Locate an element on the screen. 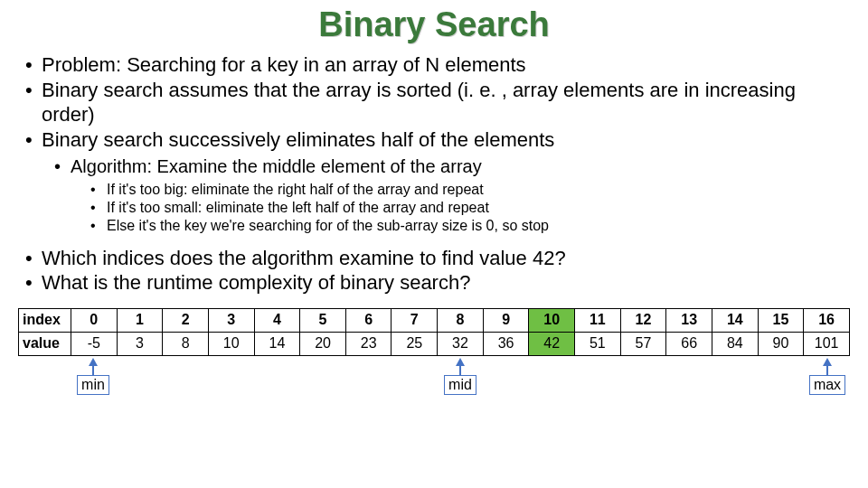  value-cell: 101 is located at coordinates (826, 343).